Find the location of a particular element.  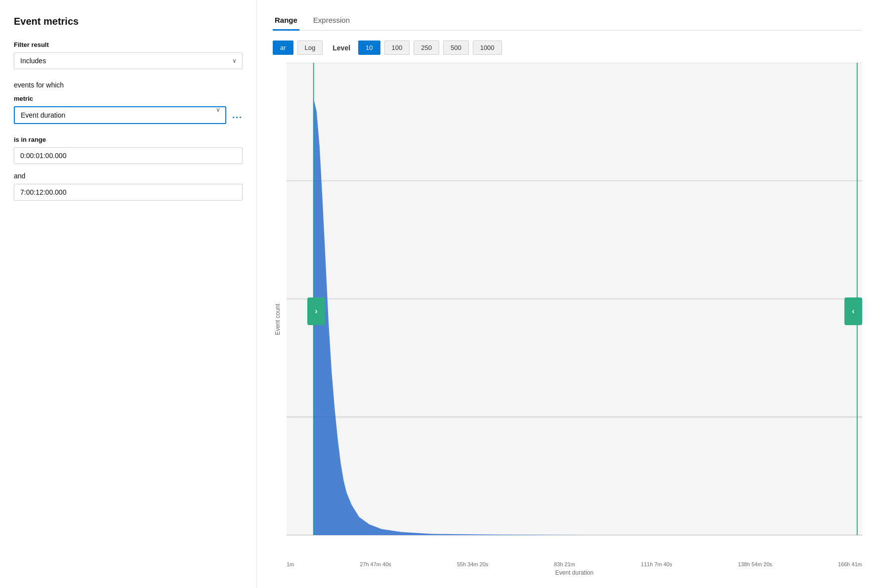

x-tick-27h: 27h 47m 40s is located at coordinates (376, 564).